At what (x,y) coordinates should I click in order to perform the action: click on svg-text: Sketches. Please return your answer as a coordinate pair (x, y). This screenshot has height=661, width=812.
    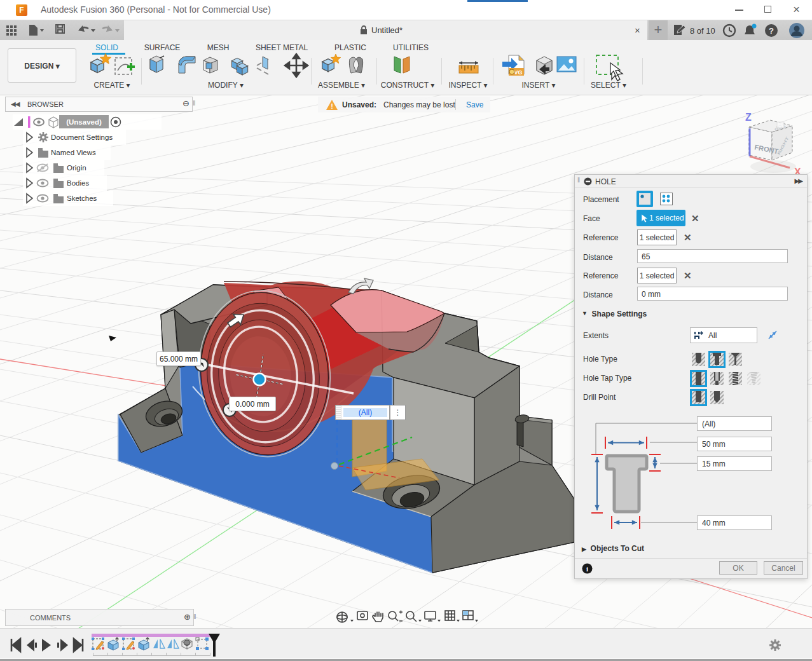
    Looking at the image, I should click on (82, 198).